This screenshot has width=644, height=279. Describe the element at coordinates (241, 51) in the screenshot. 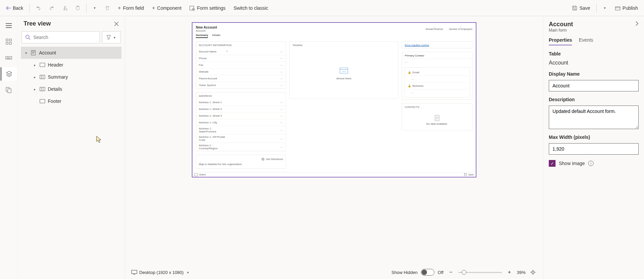

I see `field-row: Account Name*---` at that location.